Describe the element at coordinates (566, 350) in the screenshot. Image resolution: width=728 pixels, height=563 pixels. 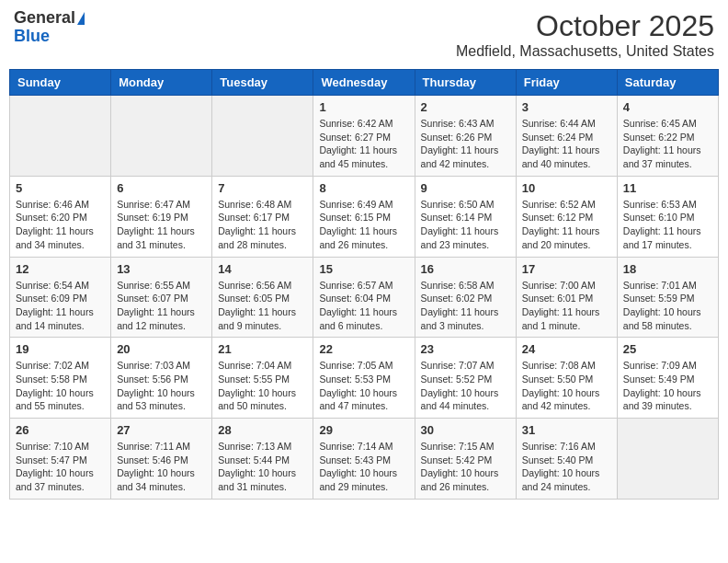
I see `day-number: 24` at that location.